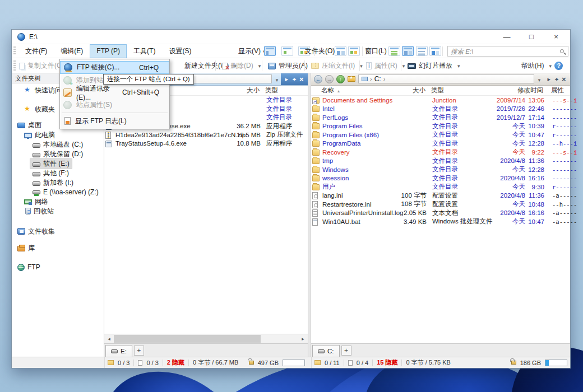 Image resolution: width=583 pixels, height=392 pixels. Describe the element at coordinates (39, 109) in the screenshot. I see `tree-item: 收藏夹` at that location.